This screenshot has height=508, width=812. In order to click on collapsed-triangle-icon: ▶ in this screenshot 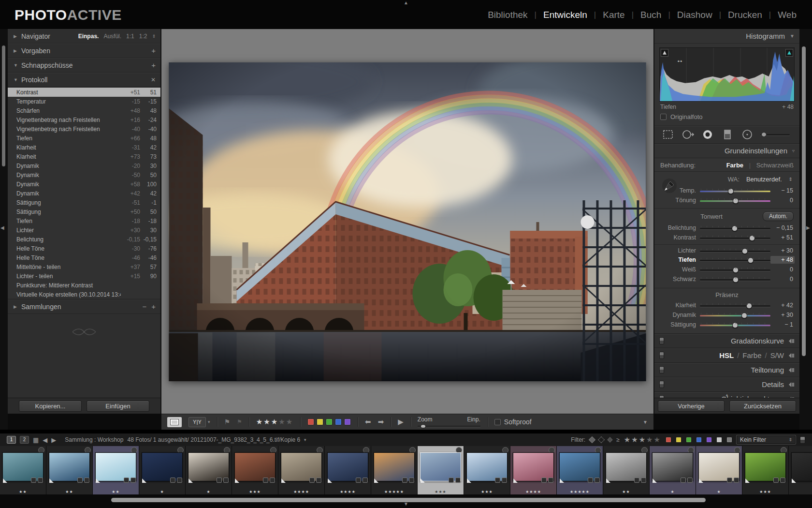, I will do `click(17, 51)`.